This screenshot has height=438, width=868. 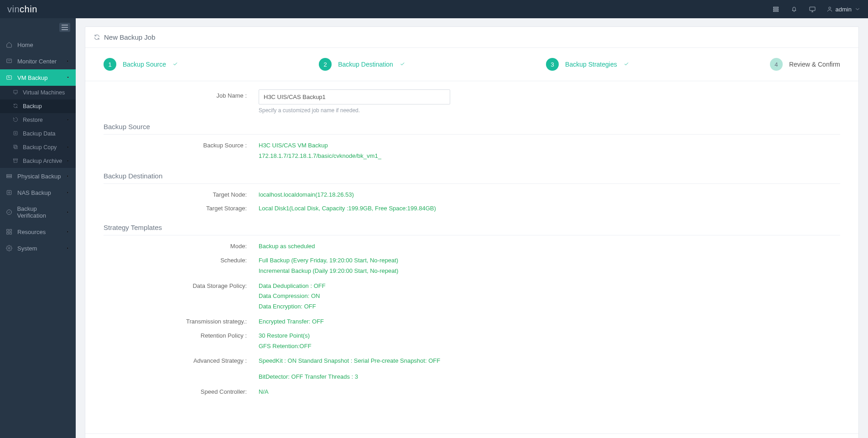 I want to click on step-label: Review & Confirm, so click(x=815, y=64).